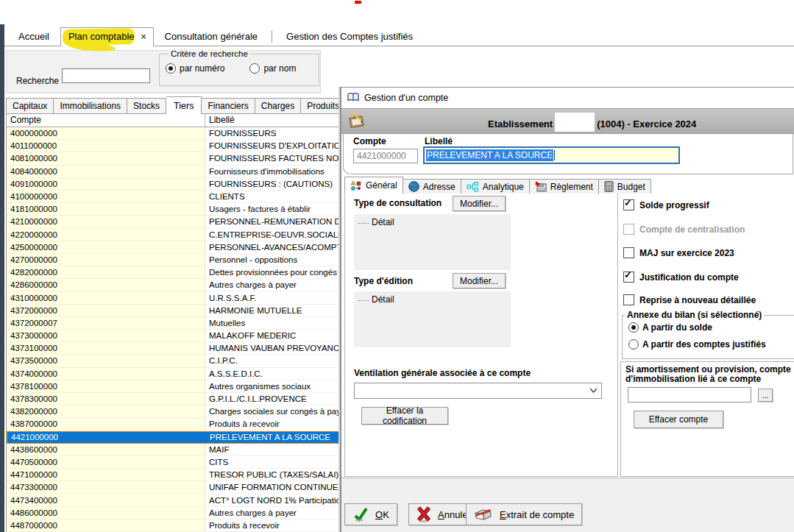 The image size is (794, 532). What do you see at coordinates (173, 324) in the screenshot?
I see `table-row: 4372000007Mutuelles` at bounding box center [173, 324].